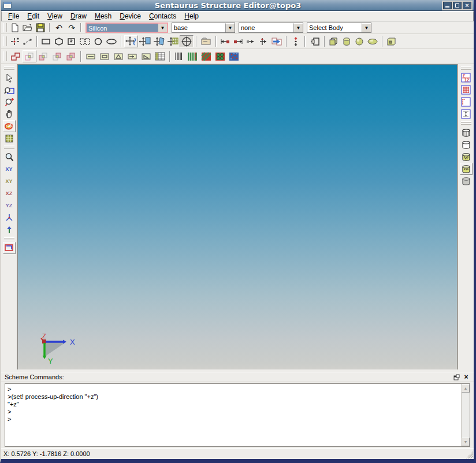  What do you see at coordinates (14, 16) in the screenshot?
I see `menu-file: File` at bounding box center [14, 16].